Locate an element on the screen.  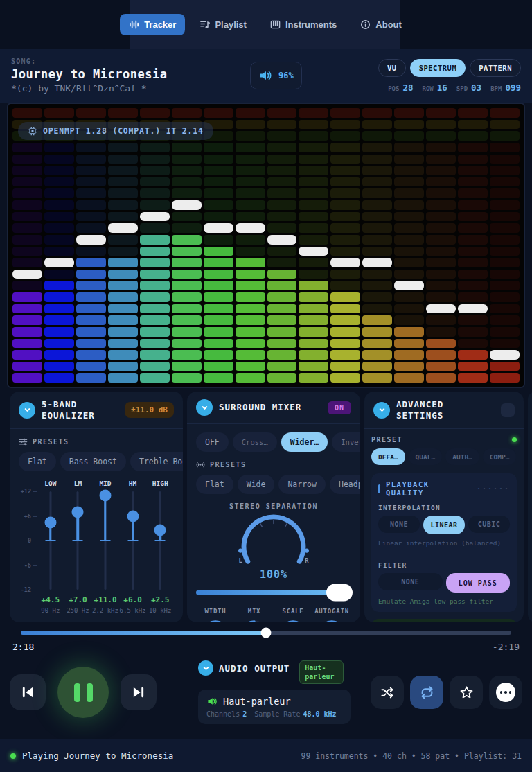
advanced-preset-chip-qual: QUAL… is located at coordinates (425, 457).